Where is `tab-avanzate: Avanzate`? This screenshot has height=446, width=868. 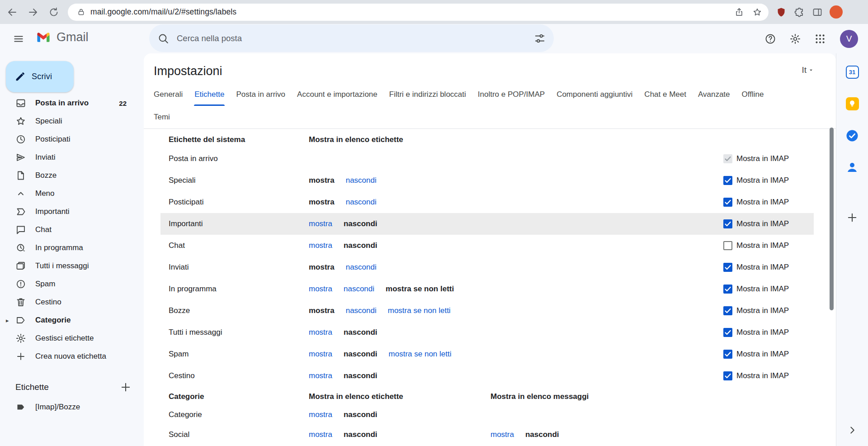
tab-avanzate: Avanzate is located at coordinates (714, 95).